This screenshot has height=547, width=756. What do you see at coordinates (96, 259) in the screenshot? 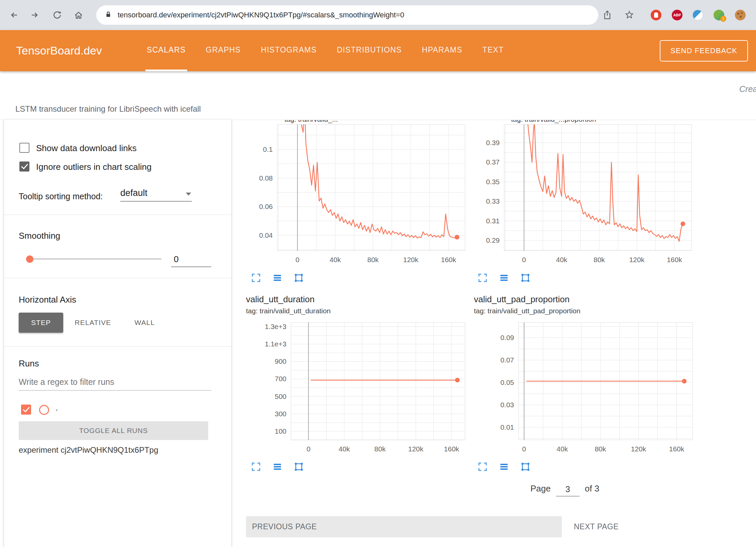
I see `slider-track` at bounding box center [96, 259].